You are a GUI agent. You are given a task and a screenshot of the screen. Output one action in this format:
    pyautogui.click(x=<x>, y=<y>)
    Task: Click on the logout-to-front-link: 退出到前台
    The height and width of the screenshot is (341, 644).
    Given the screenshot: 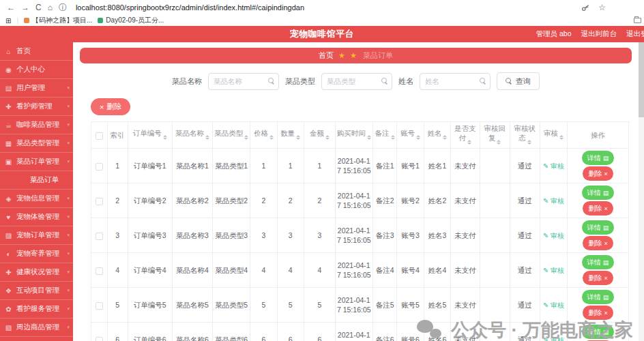 What is the action you would take?
    pyautogui.click(x=599, y=34)
    